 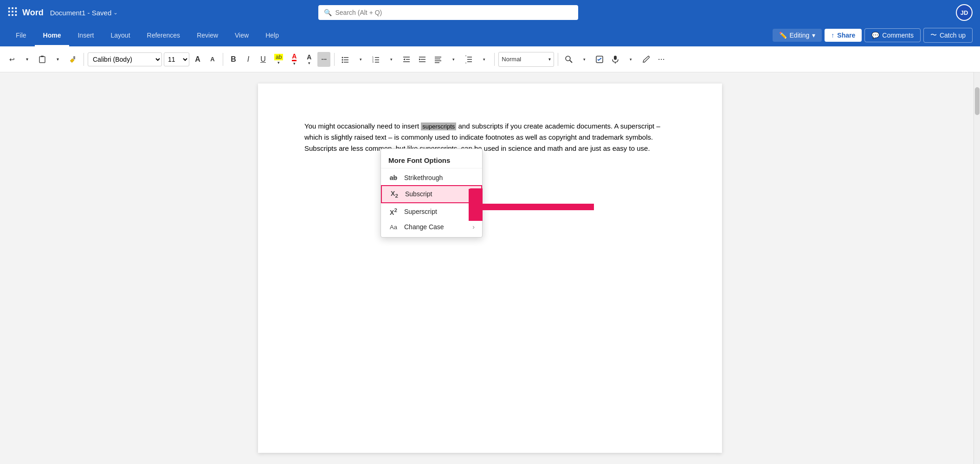 What do you see at coordinates (85, 36) in the screenshot?
I see `tab-insert: Insert` at bounding box center [85, 36].